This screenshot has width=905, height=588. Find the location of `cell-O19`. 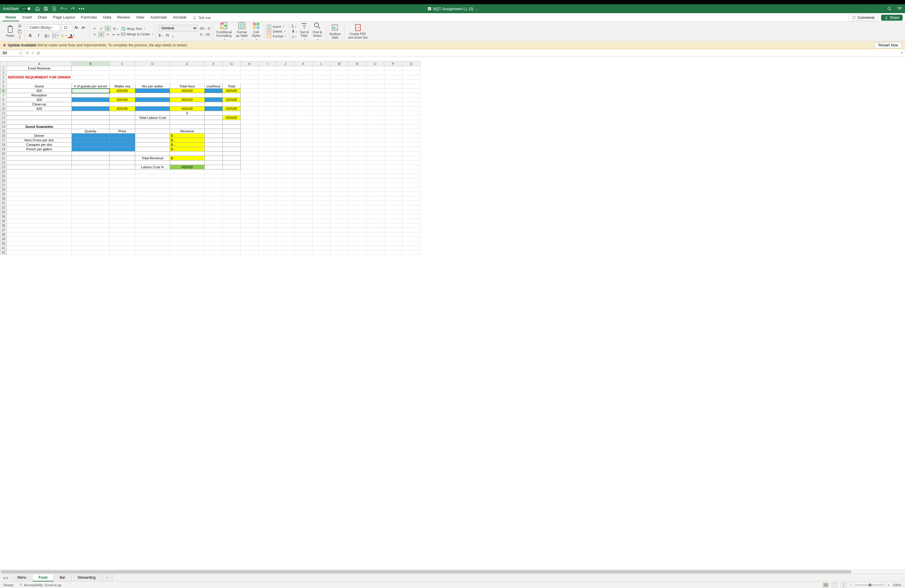

cell-O19 is located at coordinates (375, 149).